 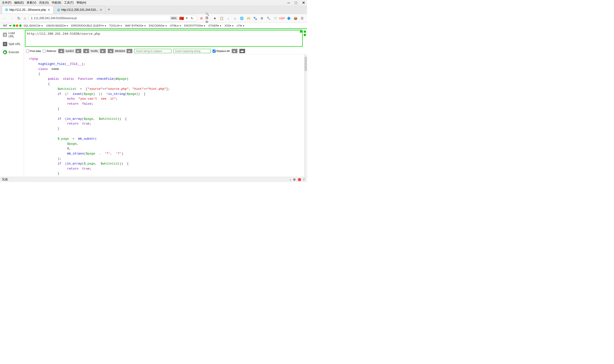 What do you see at coordinates (169, 64) in the screenshot?
I see `code-line-1: highlight_file(__FILE__);` at bounding box center [169, 64].